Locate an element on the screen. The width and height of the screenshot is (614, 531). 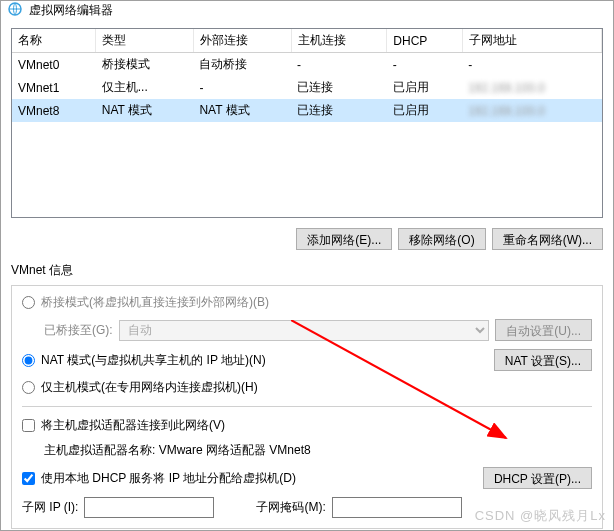
hostonly-radio is located at coordinates (28, 388).